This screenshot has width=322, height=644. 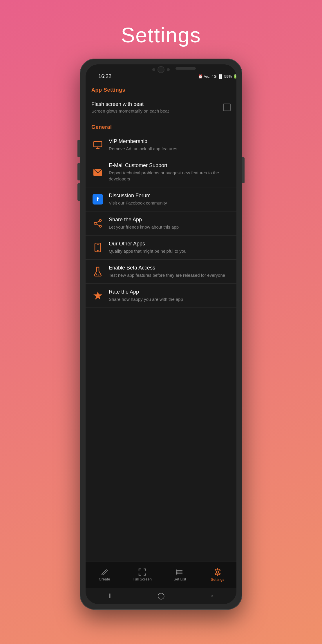 I want to click on discussion-forum-subtitle: Visit our Facebook community, so click(x=170, y=203).